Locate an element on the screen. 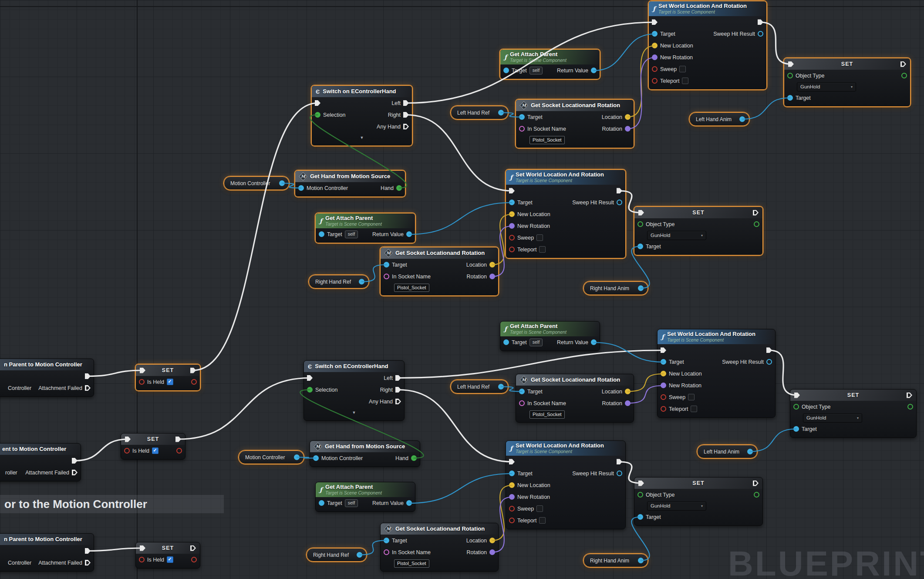 This screenshot has width=924, height=579. gunhold-dropdown: GunHold▾ is located at coordinates (826, 87).